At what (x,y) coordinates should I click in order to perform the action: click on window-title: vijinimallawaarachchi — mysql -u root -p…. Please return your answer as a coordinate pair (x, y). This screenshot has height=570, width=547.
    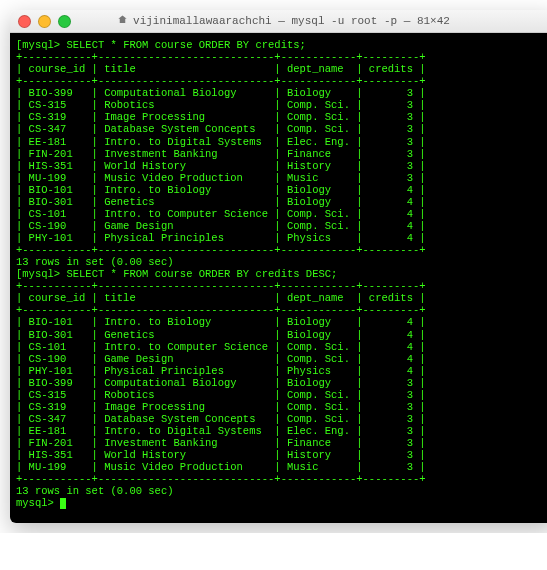
    Looking at the image, I should click on (278, 21).